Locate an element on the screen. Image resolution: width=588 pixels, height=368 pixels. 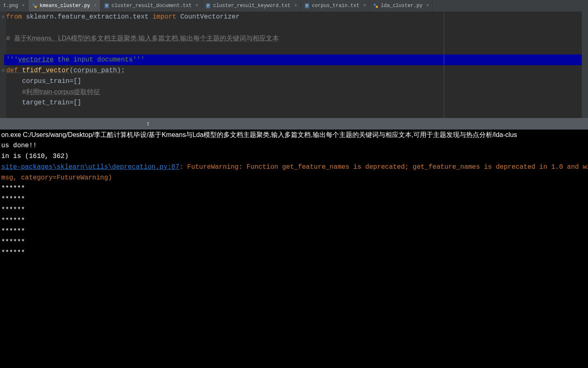
tab-label: cluster_result_keyword.txt is located at coordinates (251, 6).